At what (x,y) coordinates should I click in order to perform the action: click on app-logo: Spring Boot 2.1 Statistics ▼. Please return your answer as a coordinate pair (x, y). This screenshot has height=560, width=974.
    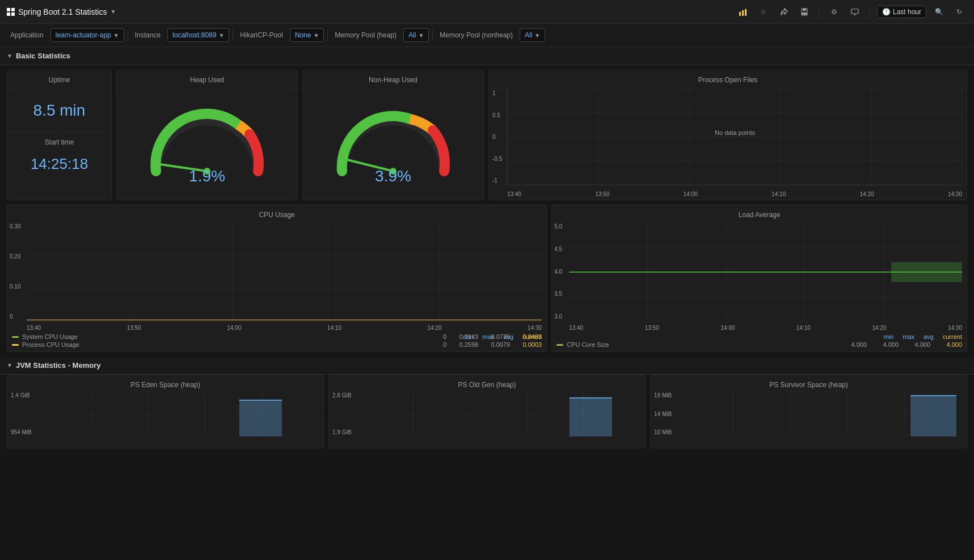
    Looking at the image, I should click on (61, 12).